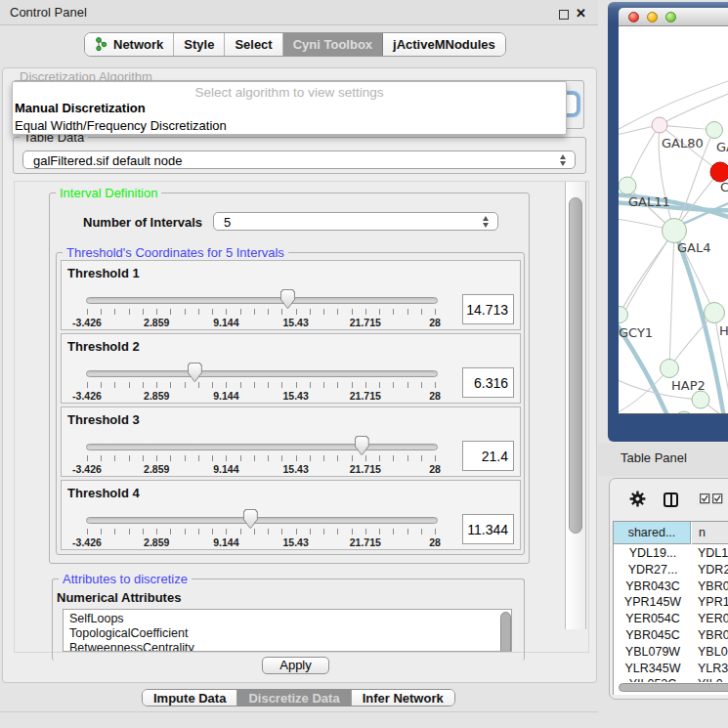 The height and width of the screenshot is (728, 728). I want to click on threshold-value-field: 11.344, so click(489, 530).